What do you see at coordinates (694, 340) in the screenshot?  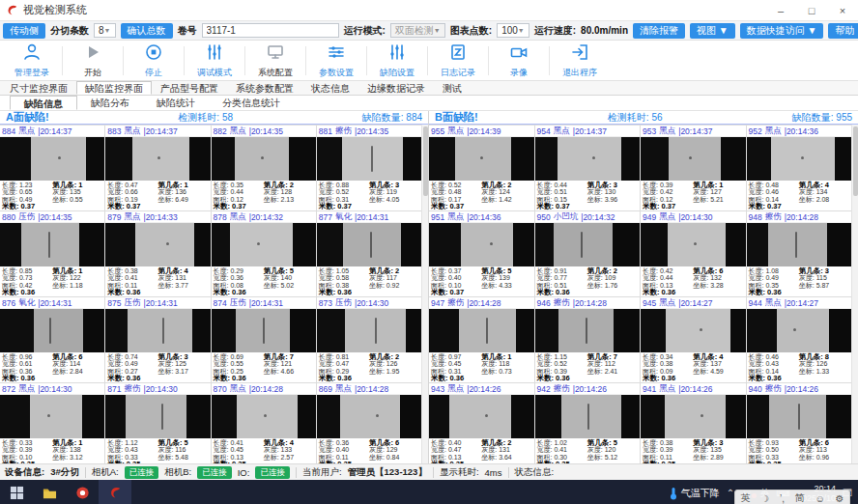 I see `defect-cell: 945黑点|20:14:27长度: 0.34宽度: 0.38面积: 0.09米数…` at bounding box center [694, 340].